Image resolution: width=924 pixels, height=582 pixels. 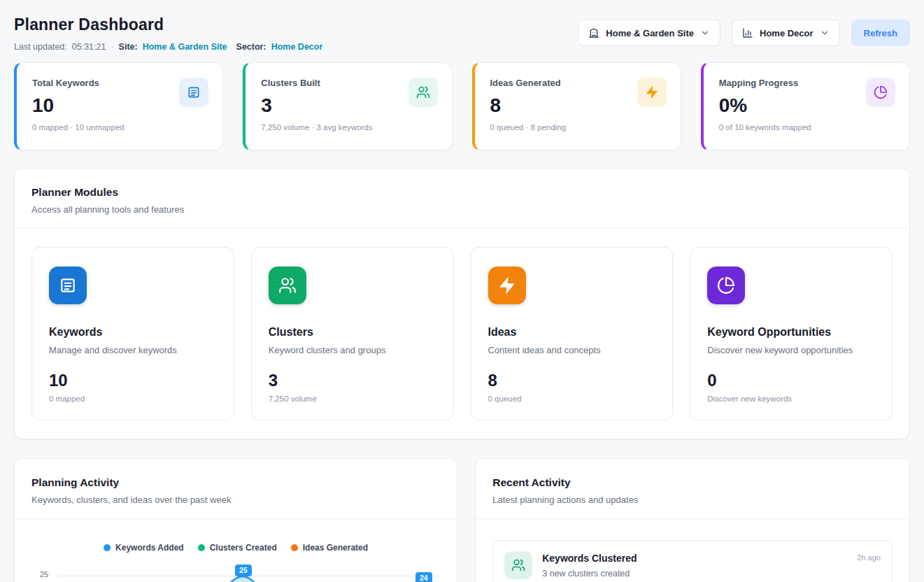 I want to click on card-subtitle: Latest planning actions and updates, so click(x=692, y=499).